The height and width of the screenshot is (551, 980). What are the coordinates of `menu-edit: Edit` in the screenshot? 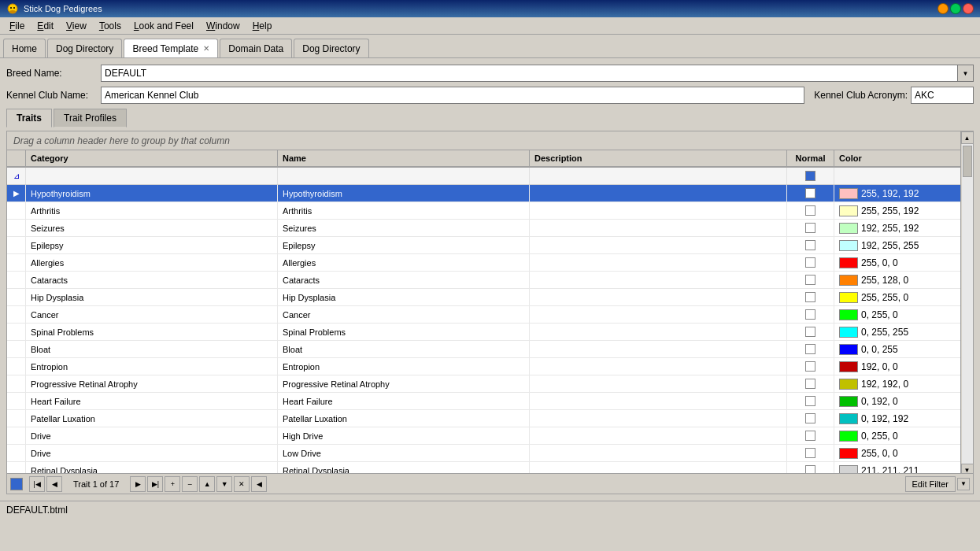 It's located at (46, 26).